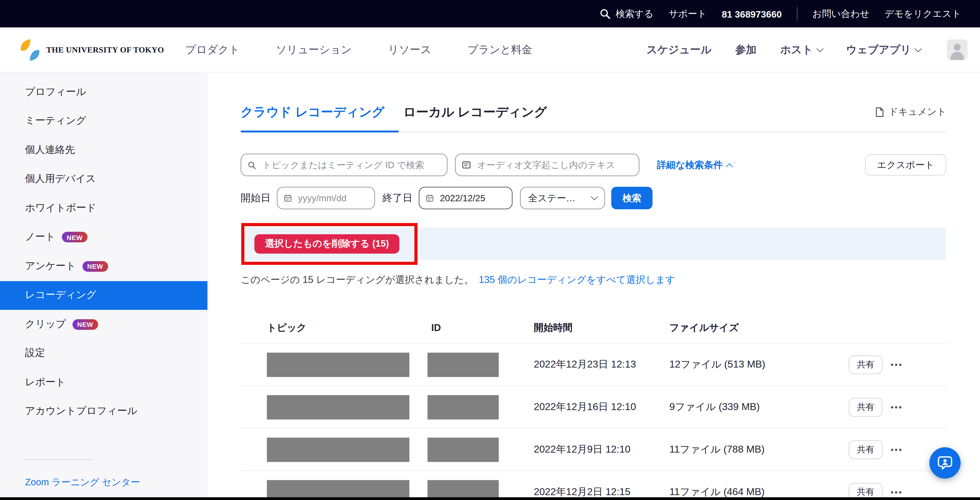 This screenshot has width=980, height=500. What do you see at coordinates (593, 328) in the screenshot?
I see `table-header-row: トピック ID 開始時間 ファイルサイズ` at bounding box center [593, 328].